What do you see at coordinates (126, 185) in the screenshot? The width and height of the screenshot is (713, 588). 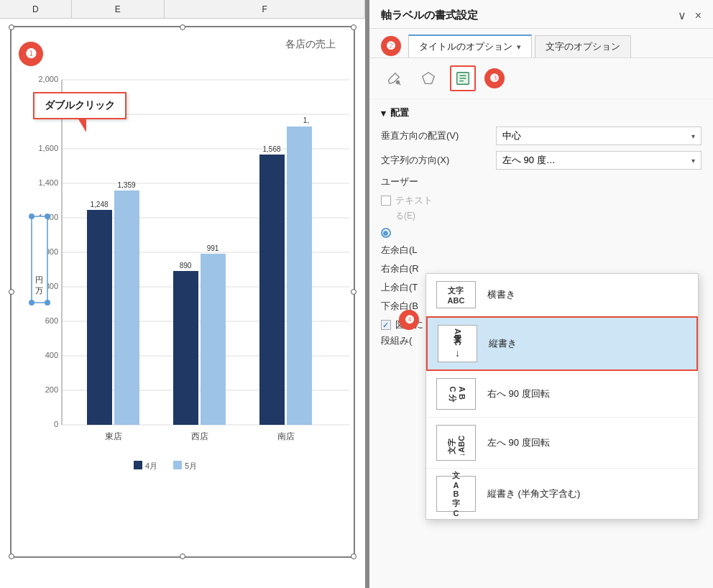 I see `svg-text: 1,359` at bounding box center [126, 185].